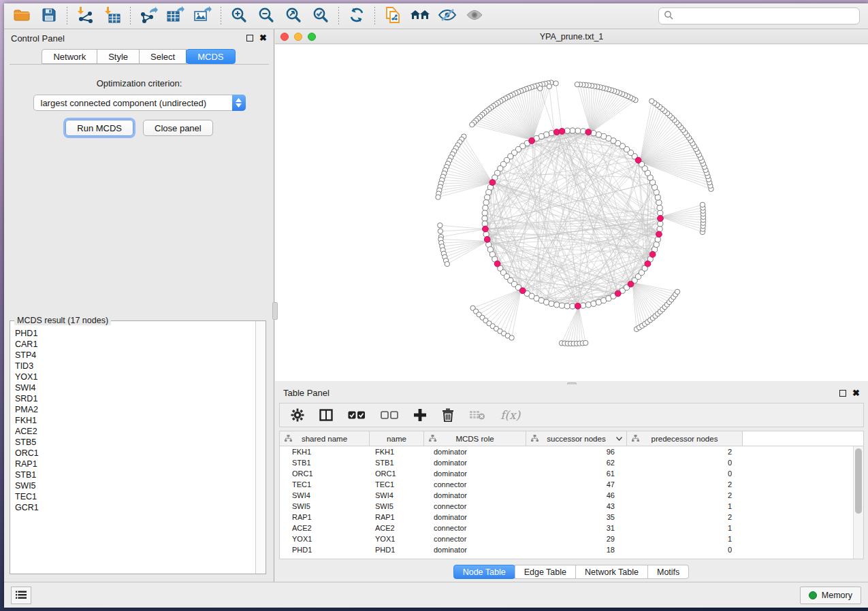 This screenshot has height=611, width=868. I want to click on mcds-result-item: STB1, so click(135, 475).